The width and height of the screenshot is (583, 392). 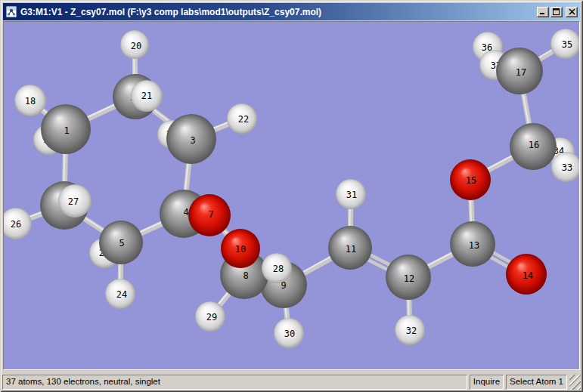 What do you see at coordinates (471, 181) in the screenshot?
I see `atom-label-O15: 15` at bounding box center [471, 181].